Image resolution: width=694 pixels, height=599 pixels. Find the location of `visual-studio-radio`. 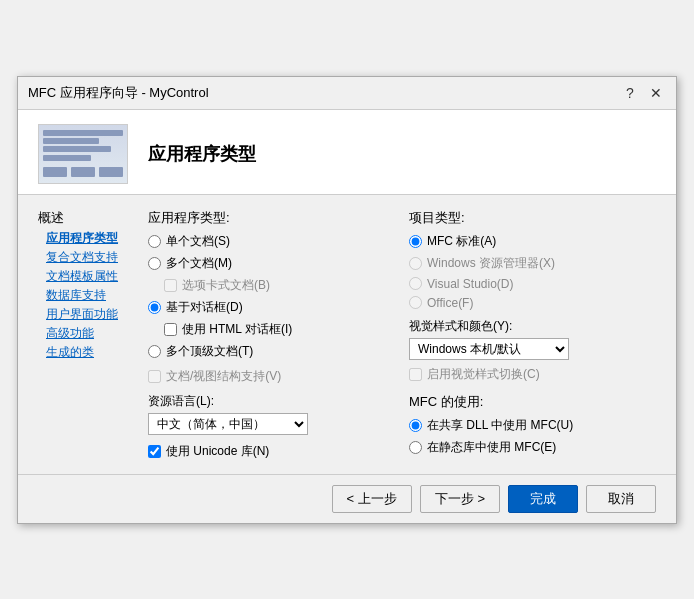

visual-studio-radio is located at coordinates (416, 284).